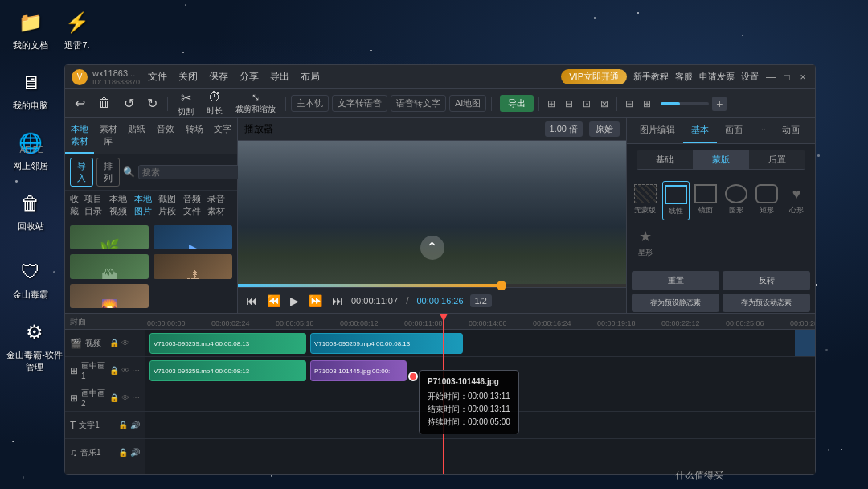 The width and height of the screenshot is (868, 489). I want to click on toolbar-btn-3: ⊡, so click(587, 104).